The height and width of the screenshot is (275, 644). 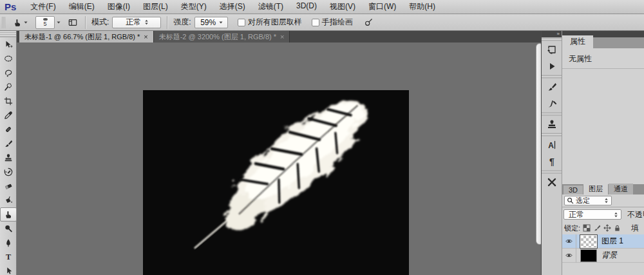 I want to click on tool-quick-selection, so click(x=8, y=87).